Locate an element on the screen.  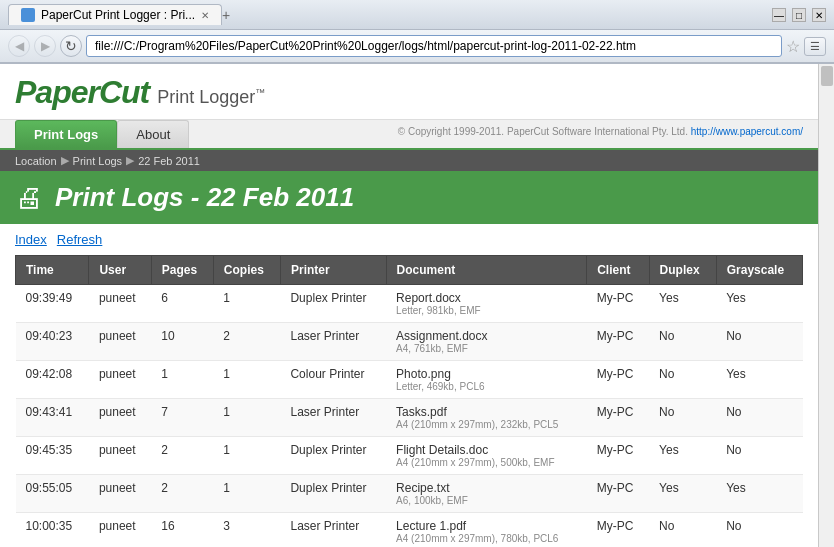
cell-copies: 2 is located at coordinates (246, 342).